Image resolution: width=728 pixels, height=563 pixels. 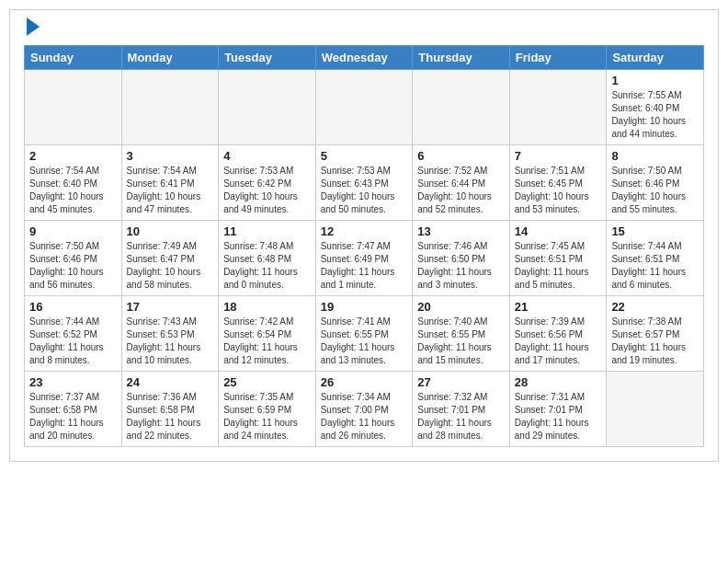 What do you see at coordinates (655, 57) in the screenshot?
I see `weekday-saturday: Saturday` at bounding box center [655, 57].